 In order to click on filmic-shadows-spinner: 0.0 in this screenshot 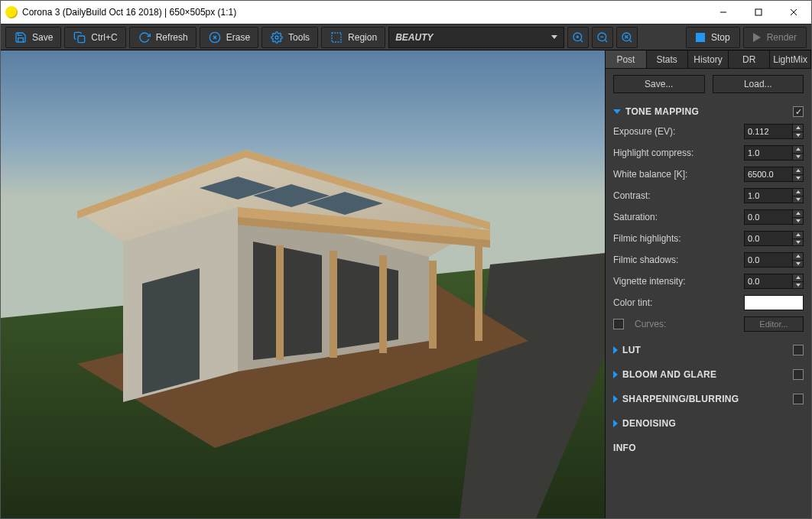, I will do `click(774, 260)`.